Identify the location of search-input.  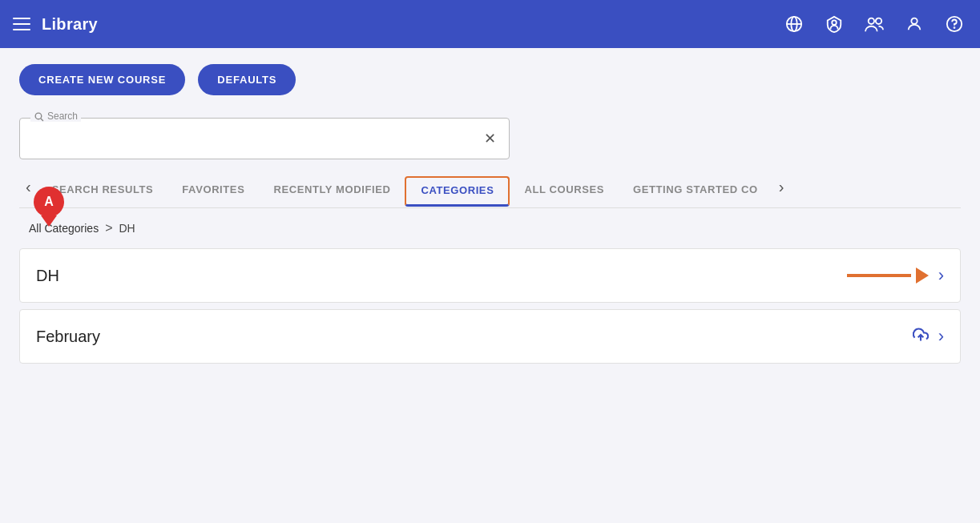
(255, 139).